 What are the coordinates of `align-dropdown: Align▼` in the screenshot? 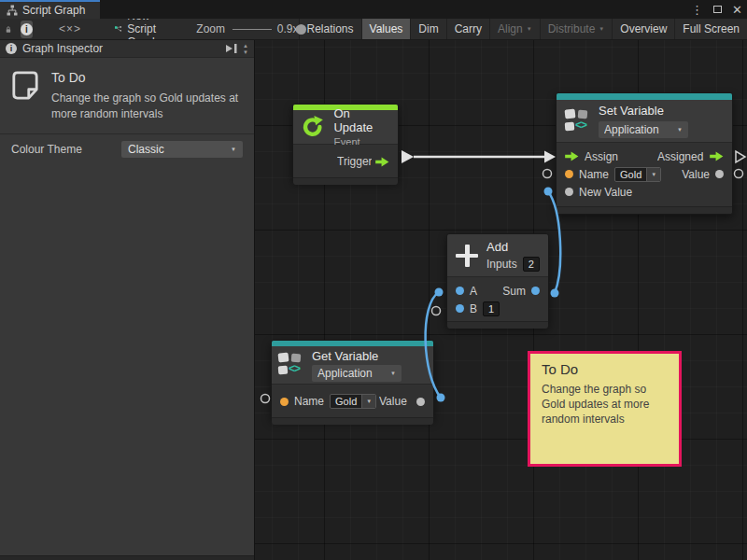 It's located at (514, 30).